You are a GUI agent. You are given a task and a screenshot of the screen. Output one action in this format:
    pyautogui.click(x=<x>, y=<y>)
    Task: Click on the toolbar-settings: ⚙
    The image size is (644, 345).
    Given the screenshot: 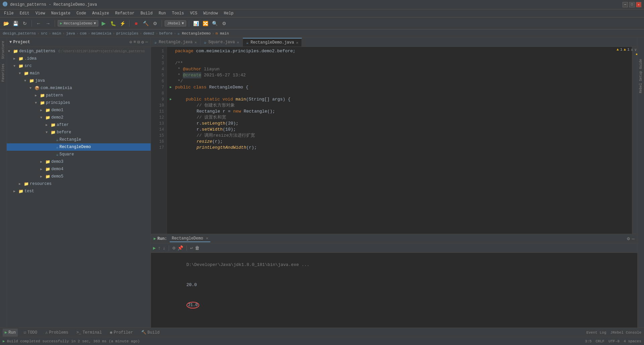 What is the action you would take?
    pyautogui.click(x=224, y=23)
    